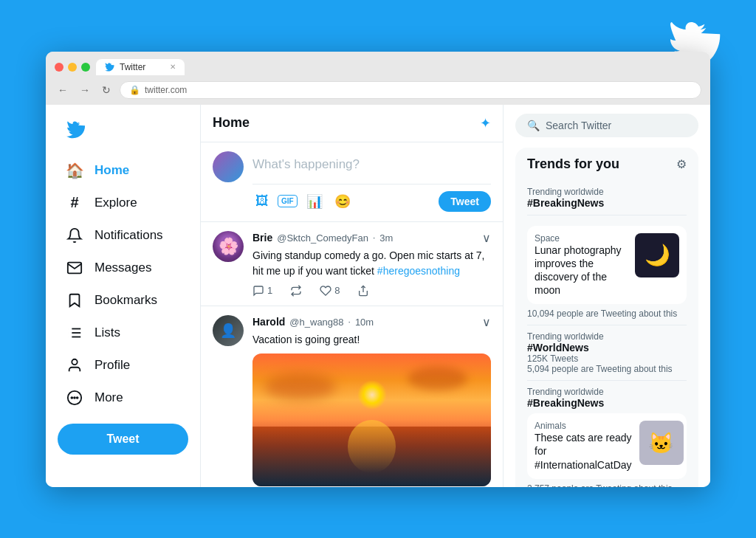 Image resolution: width=756 pixels, height=538 pixels. What do you see at coordinates (607, 348) in the screenshot?
I see `trend-name-3: #WorldNews` at bounding box center [607, 348].